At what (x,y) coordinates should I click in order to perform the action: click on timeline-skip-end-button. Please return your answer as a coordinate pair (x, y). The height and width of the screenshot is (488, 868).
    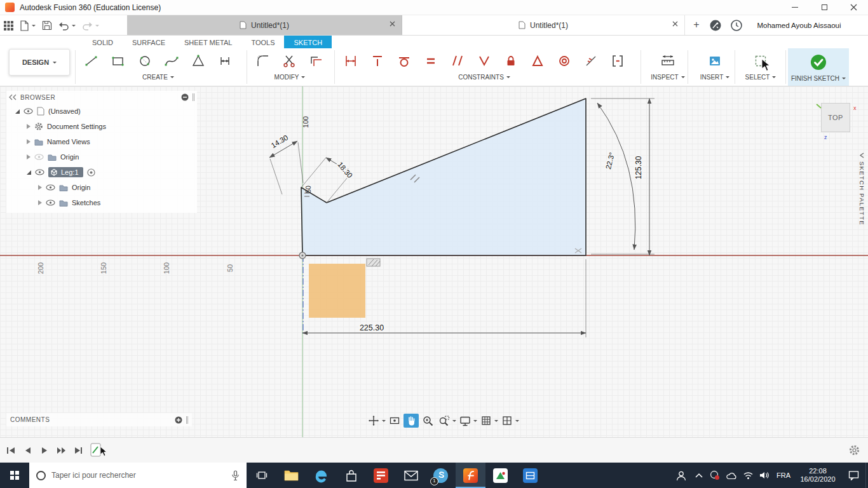
    Looking at the image, I should click on (79, 451).